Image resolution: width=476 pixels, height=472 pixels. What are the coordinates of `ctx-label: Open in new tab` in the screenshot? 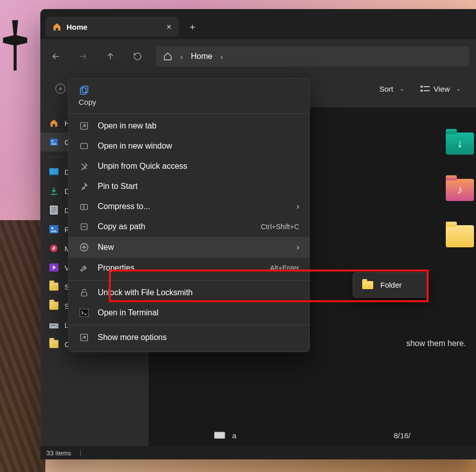 It's located at (127, 126).